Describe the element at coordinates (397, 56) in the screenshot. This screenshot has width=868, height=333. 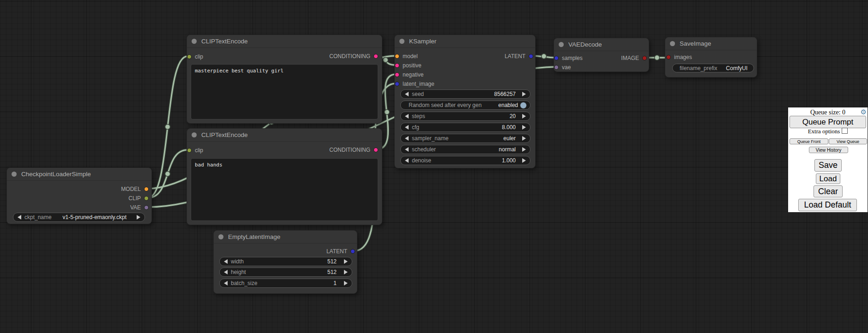
I see `model-port-dot` at that location.